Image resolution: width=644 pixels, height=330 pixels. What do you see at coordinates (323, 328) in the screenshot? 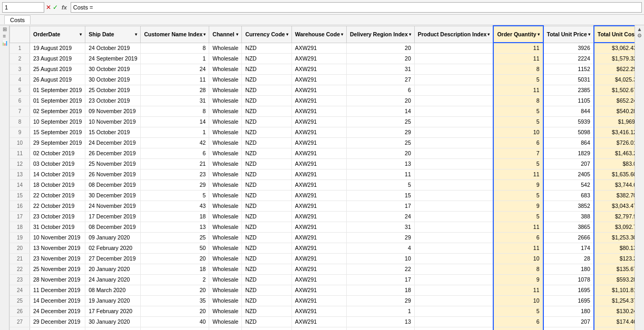
I see `table-row: 2817 January 202017 January 202056Wholes…` at bounding box center [323, 328].